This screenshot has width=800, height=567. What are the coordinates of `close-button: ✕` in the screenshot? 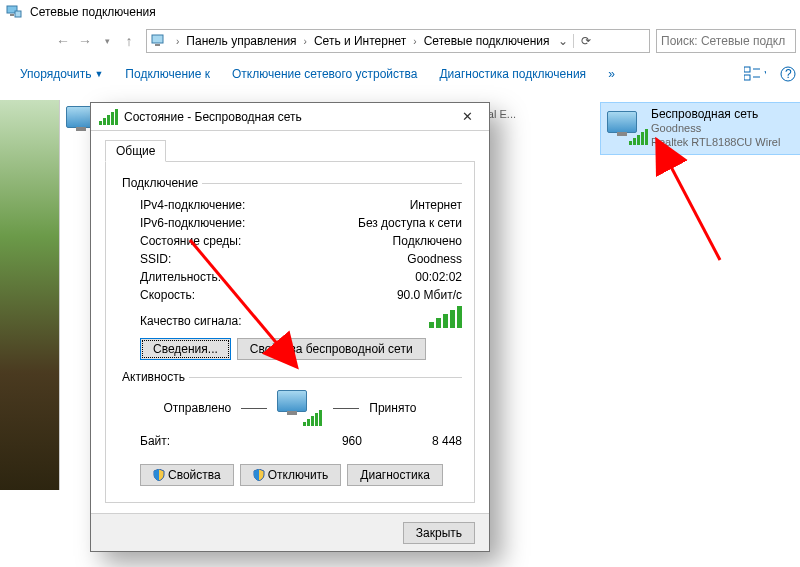 It's located at (467, 116).